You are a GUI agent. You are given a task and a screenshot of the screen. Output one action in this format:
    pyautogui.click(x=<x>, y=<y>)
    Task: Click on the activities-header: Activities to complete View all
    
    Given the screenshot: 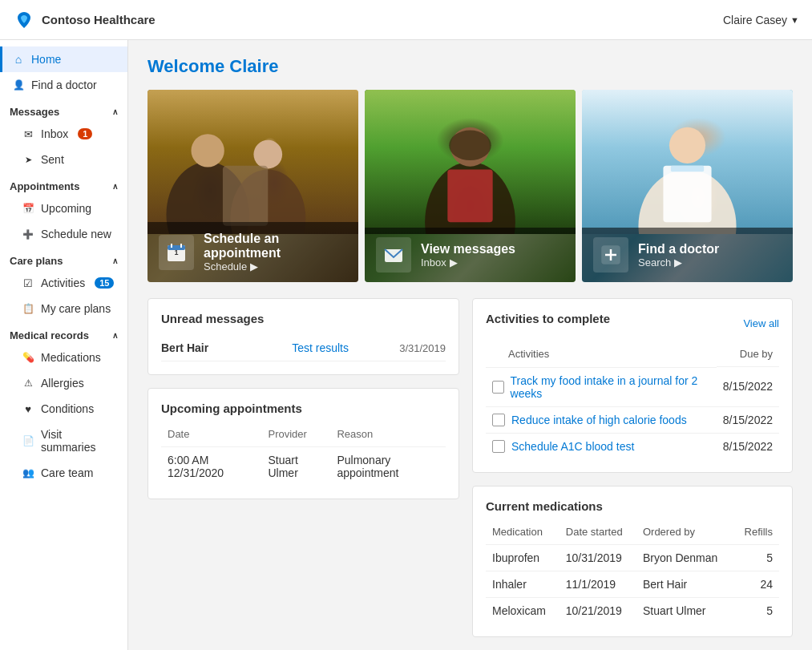 What is the action you would take?
    pyautogui.click(x=632, y=324)
    